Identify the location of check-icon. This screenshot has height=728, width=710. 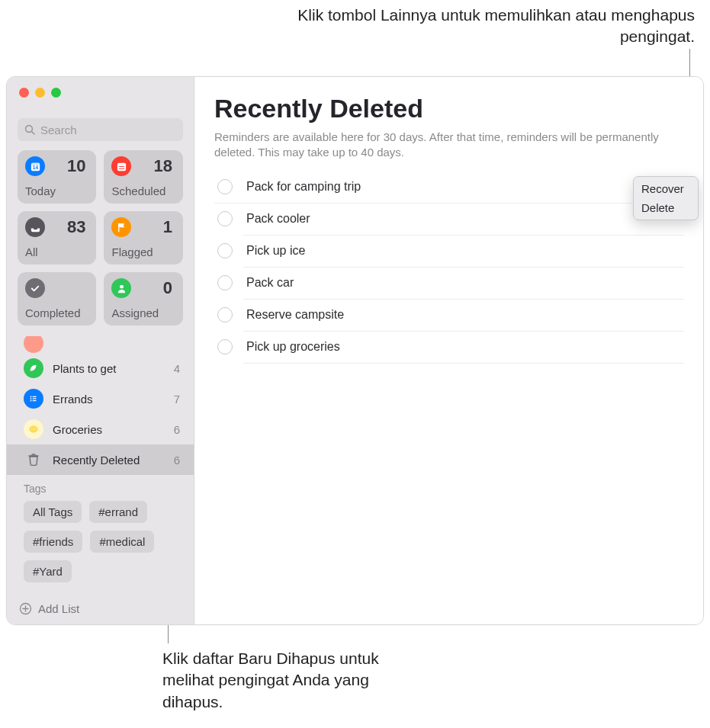
(35, 288).